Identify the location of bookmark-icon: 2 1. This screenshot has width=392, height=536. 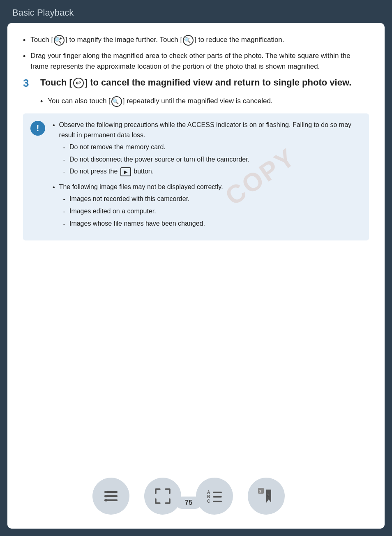
(266, 496).